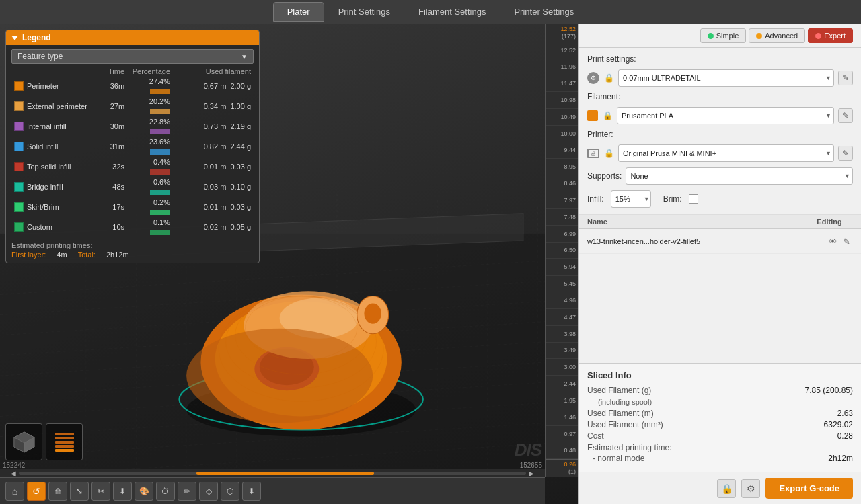  Describe the element at coordinates (706, 241) in the screenshot. I see `object-name: w13-trinket-incen...holder-v2-fillet5` at that location.